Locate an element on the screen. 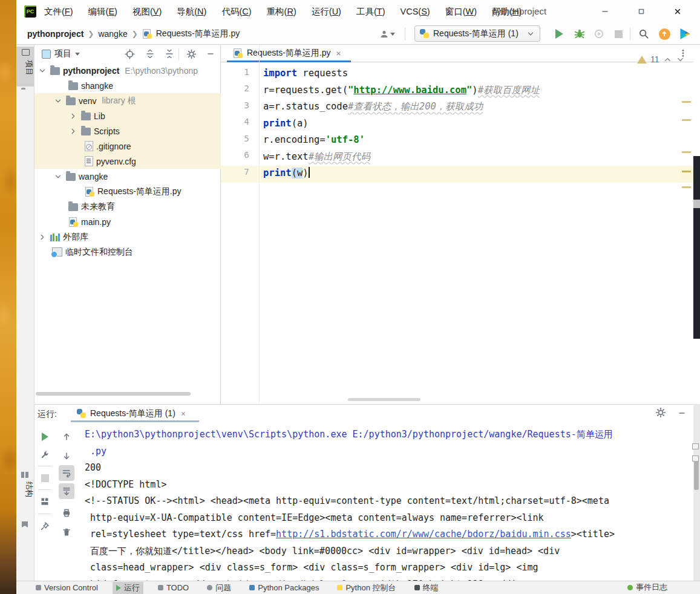 The height and width of the screenshot is (594, 700). statusbar-version-control: Version Control is located at coordinates (67, 588).